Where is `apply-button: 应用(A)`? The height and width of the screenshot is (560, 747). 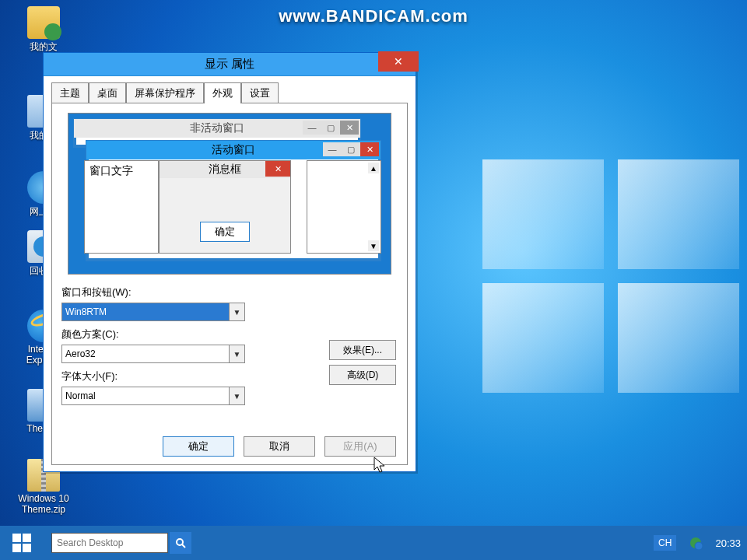 apply-button: 应用(A) is located at coordinates (360, 446).